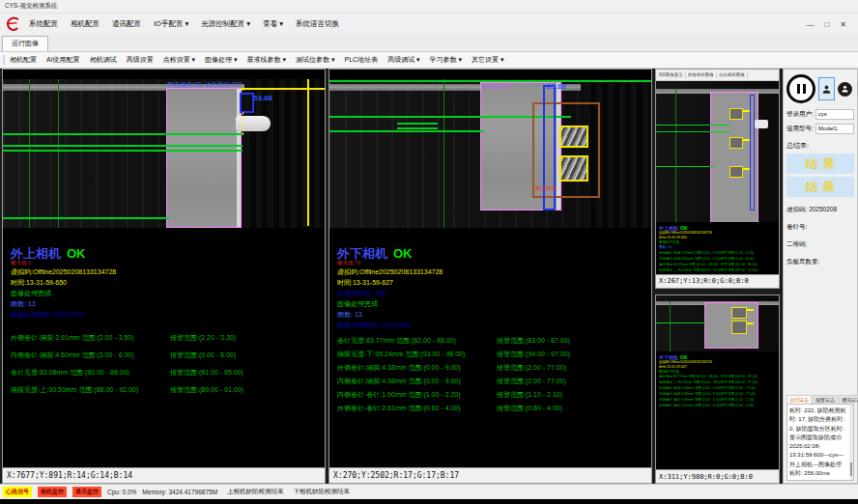 The image size is (858, 504). I want to click on toolbar-item: 测试位参数 ▾, so click(315, 60).